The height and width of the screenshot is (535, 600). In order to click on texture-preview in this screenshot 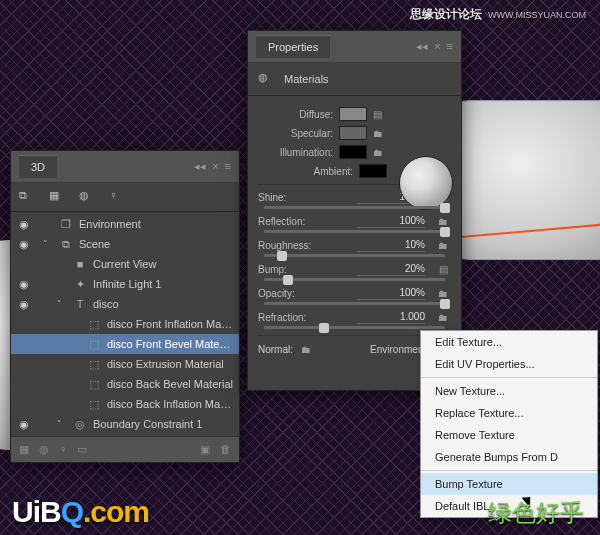, I will do `click(426, 183)`.